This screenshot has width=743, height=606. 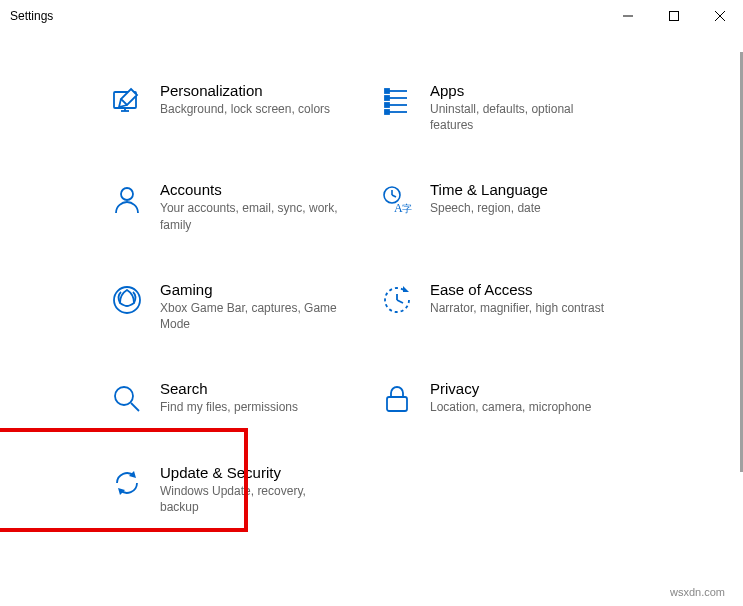 I want to click on category-time-language: A 字 Time & Language Speech, region, date, so click(x=505, y=206).